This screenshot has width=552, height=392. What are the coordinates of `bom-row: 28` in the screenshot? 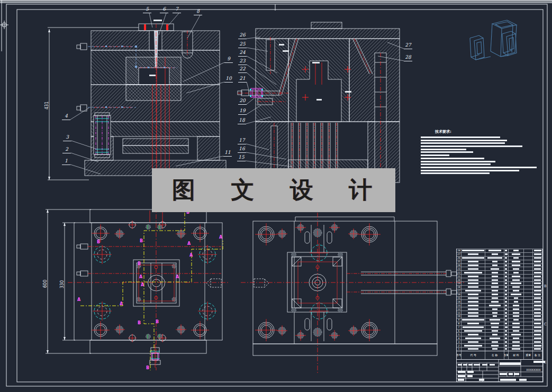 It's located at (500, 251).